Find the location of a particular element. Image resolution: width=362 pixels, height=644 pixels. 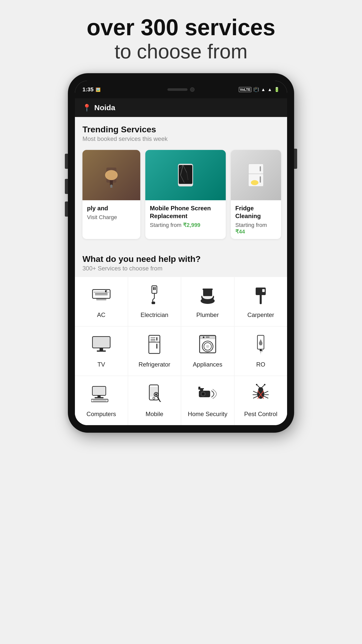

ro-label: RO is located at coordinates (261, 365).